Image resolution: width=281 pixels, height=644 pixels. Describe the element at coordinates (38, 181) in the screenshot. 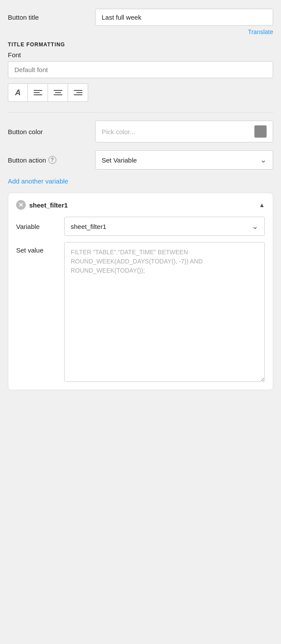

I see `add-variable-link: Add another variable` at that location.